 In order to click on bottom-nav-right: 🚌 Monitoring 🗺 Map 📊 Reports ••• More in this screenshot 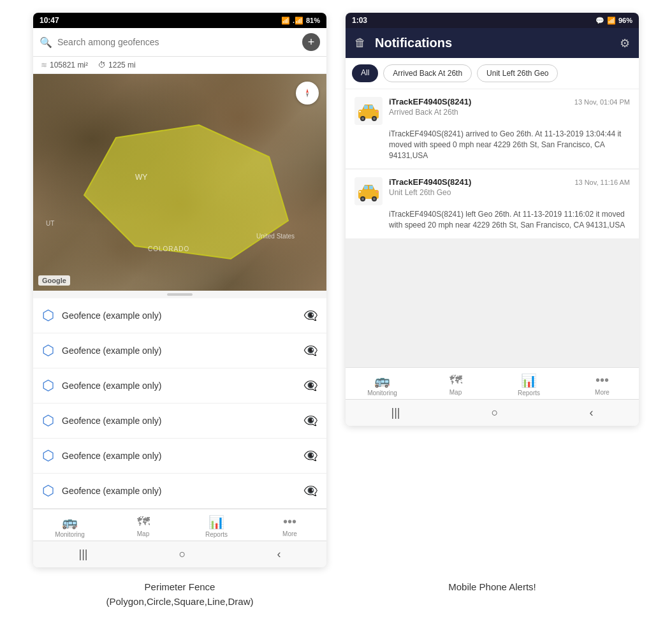, I will do `click(492, 383)`.